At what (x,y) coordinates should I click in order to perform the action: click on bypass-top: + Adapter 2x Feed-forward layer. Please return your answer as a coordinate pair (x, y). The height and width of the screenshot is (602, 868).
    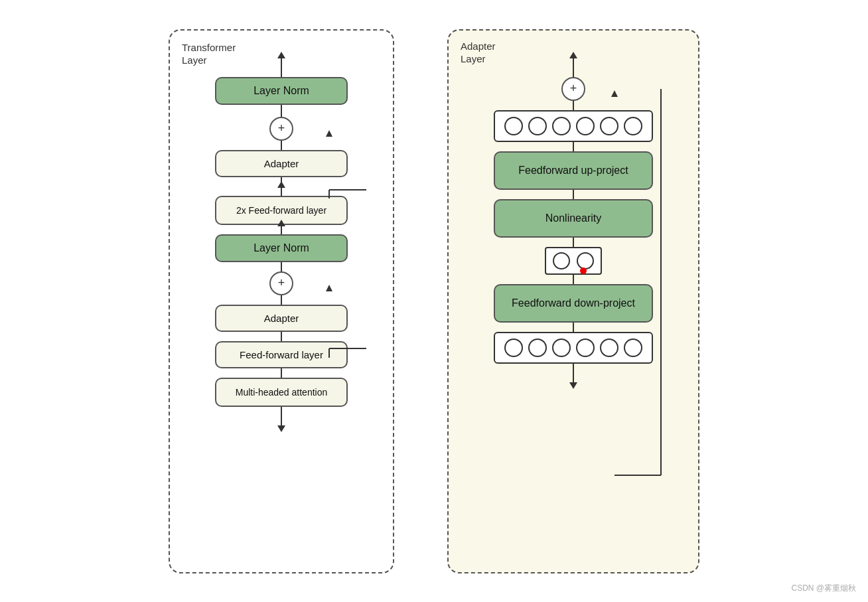
    Looking at the image, I should click on (281, 171).